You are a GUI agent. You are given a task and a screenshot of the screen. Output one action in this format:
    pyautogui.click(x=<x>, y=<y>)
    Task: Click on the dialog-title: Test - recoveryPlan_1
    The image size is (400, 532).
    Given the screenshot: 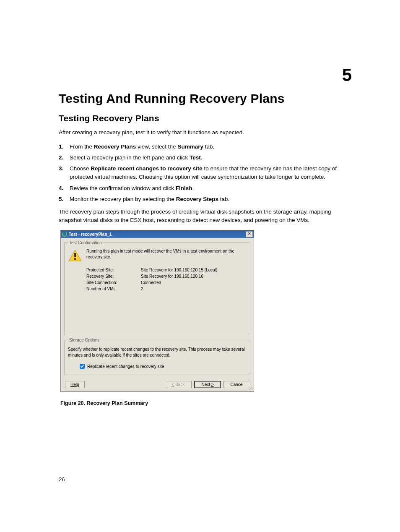 What is the action you would take?
    pyautogui.click(x=157, y=234)
    